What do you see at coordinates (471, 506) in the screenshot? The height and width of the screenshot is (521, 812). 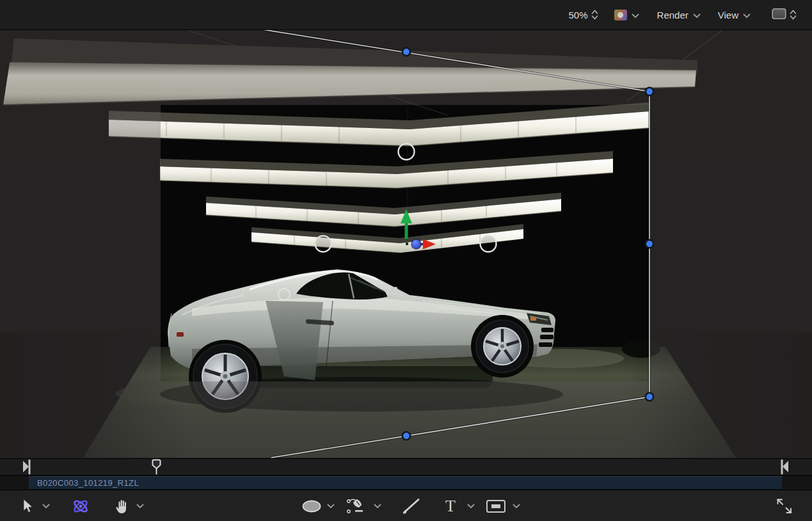 I see `text-tool-dropdown` at bounding box center [471, 506].